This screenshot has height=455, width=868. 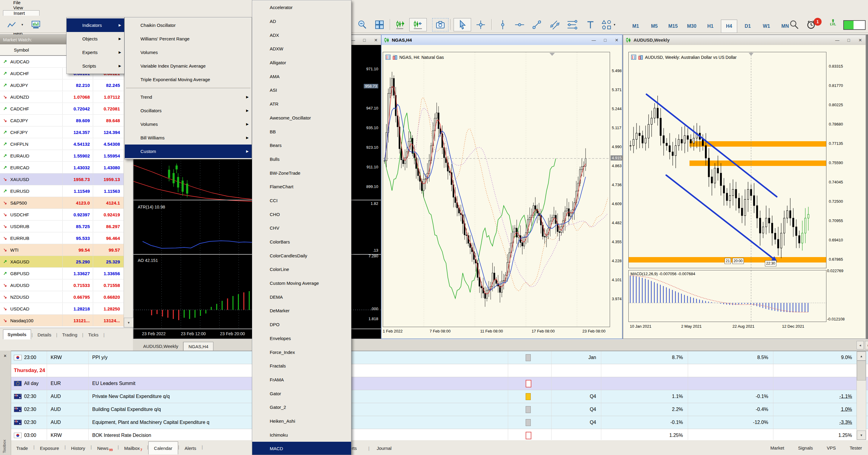 What do you see at coordinates (302, 7) in the screenshot?
I see `custom-indicator-item: Accelerator` at bounding box center [302, 7].